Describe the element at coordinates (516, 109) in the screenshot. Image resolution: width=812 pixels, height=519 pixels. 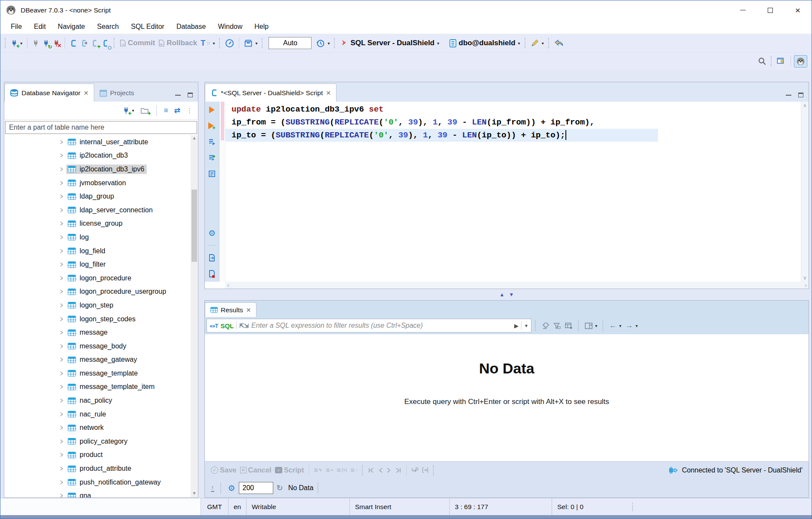
I see `code-line-1: update ip2location_db3_ipv6 set` at that location.